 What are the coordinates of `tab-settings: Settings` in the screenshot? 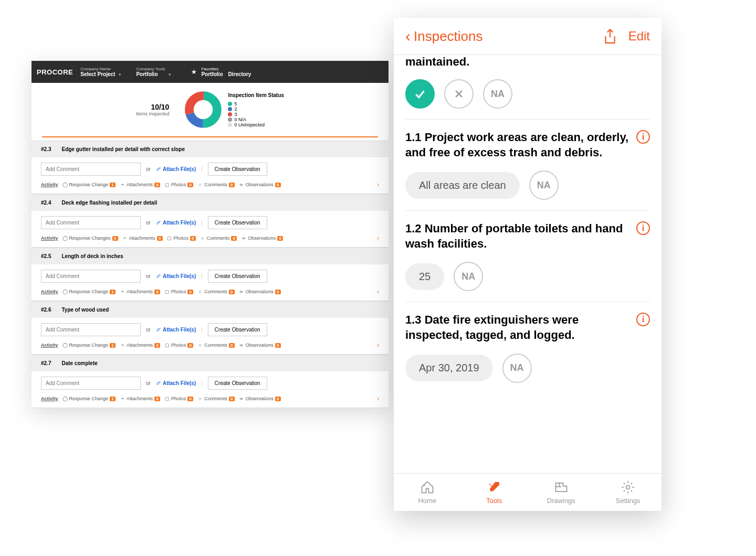 It's located at (628, 492).